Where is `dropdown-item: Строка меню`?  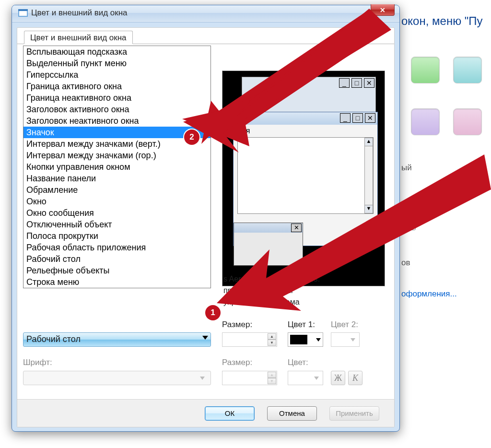
dropdown-item: Строка меню is located at coordinates (117, 282).